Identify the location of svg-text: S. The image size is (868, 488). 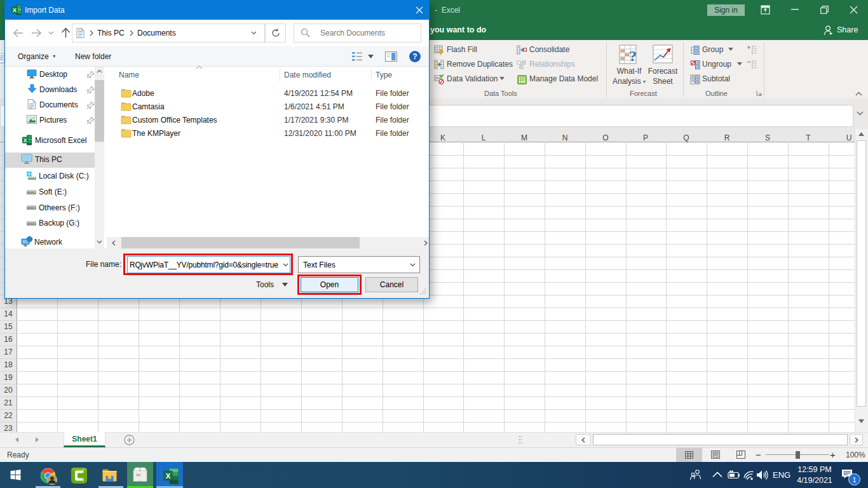
(768, 138).